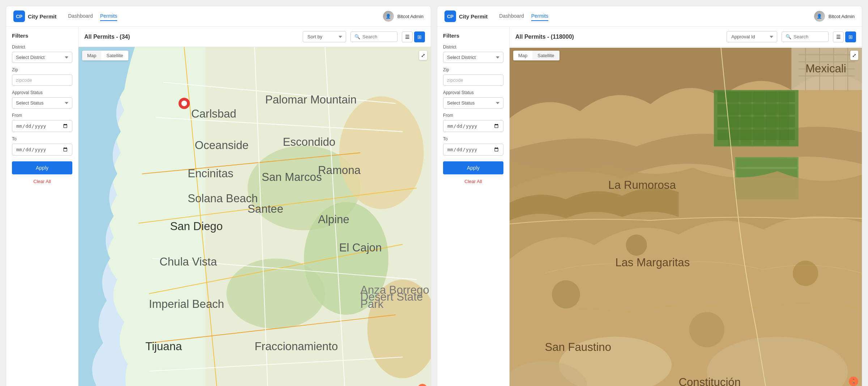 The image size is (868, 386). Describe the element at coordinates (473, 168) in the screenshot. I see `right-apply-button: Apply` at that location.